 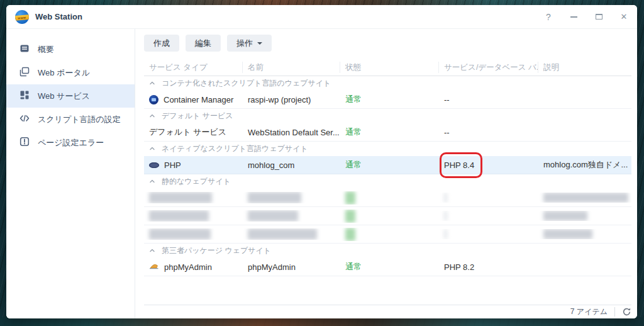 I want to click on sidebar-item-label: ページ設定エラー, so click(x=70, y=143).